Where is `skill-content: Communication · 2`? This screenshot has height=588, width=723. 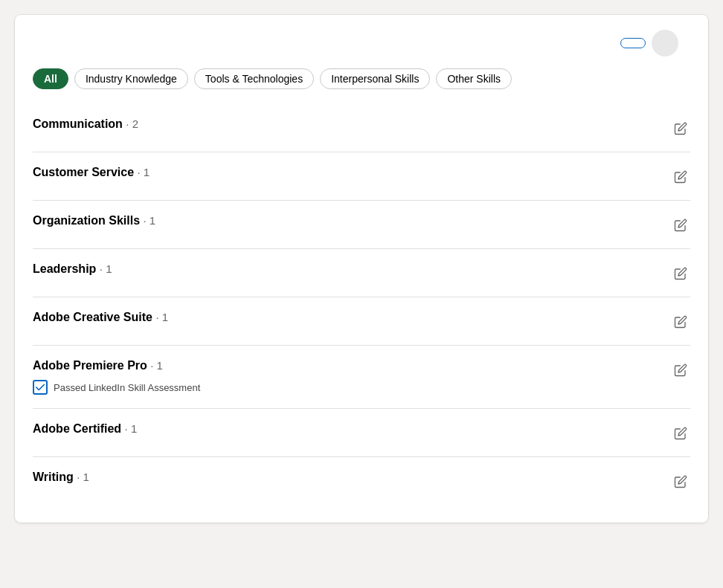
skill-content: Communication · 2 is located at coordinates (86, 124).